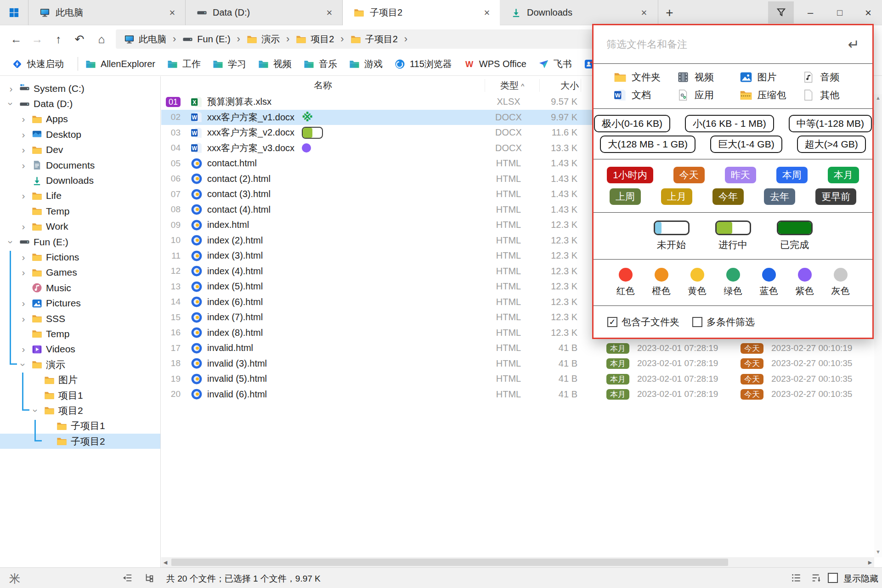 This screenshot has width=882, height=588. Describe the element at coordinates (37, 39) in the screenshot. I see `forward-button` at that location.